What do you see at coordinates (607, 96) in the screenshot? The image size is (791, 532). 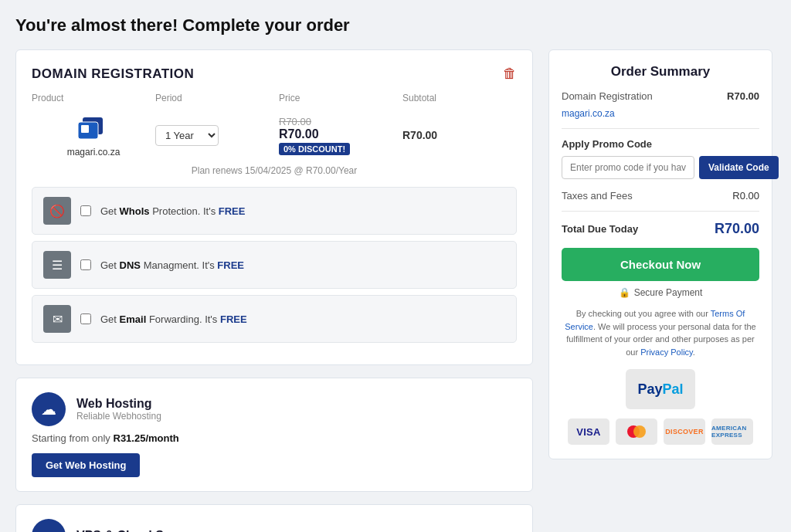 I see `order-domain-label: Domain Registration` at bounding box center [607, 96].